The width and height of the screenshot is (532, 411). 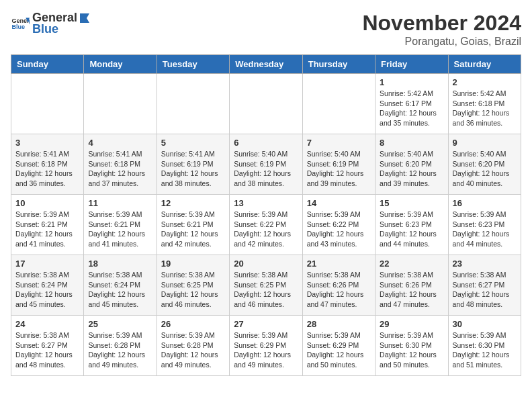 What do you see at coordinates (339, 346) in the screenshot?
I see `calendar-cell: 28Sunrise: 5:39 AM Sunset: 6:29 PM Dayli…` at bounding box center [339, 346].